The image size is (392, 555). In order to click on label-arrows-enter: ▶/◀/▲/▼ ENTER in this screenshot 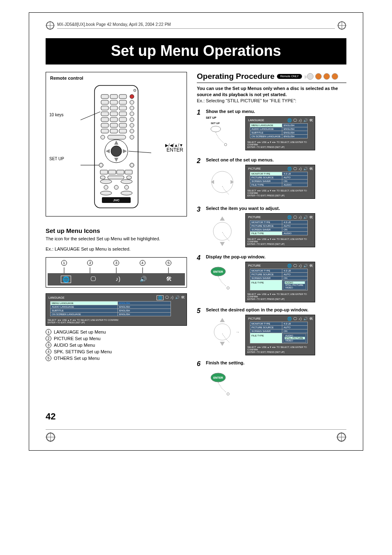, I will do `click(174, 148)`.